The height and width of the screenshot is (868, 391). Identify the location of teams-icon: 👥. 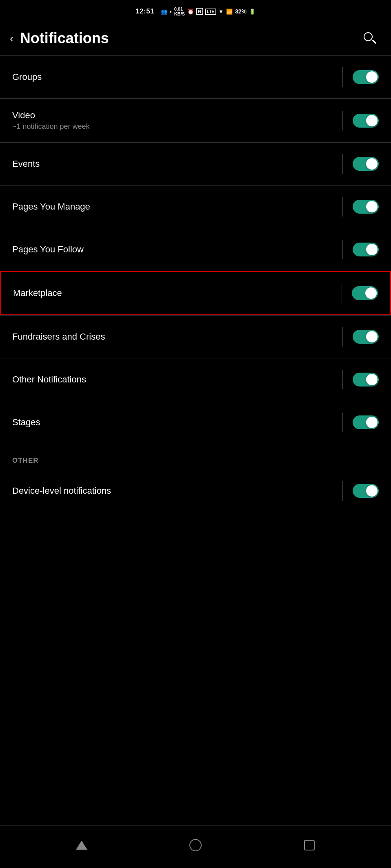
(164, 11).